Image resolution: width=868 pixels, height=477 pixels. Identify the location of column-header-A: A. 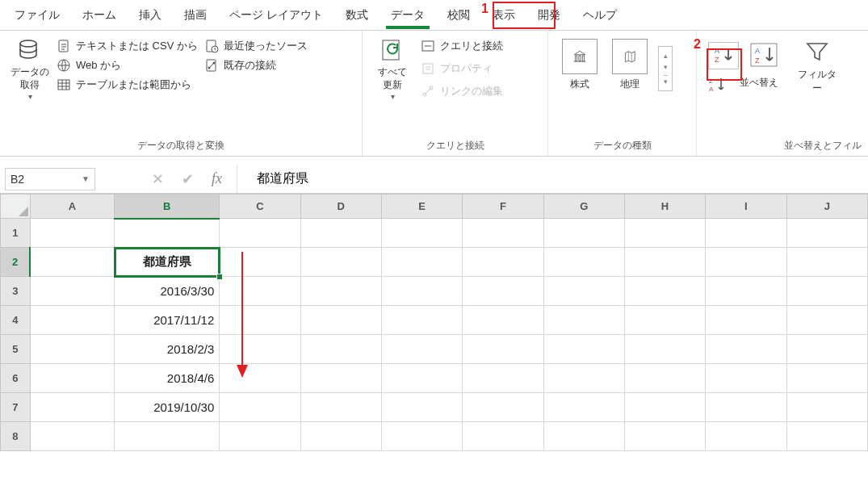
(72, 207).